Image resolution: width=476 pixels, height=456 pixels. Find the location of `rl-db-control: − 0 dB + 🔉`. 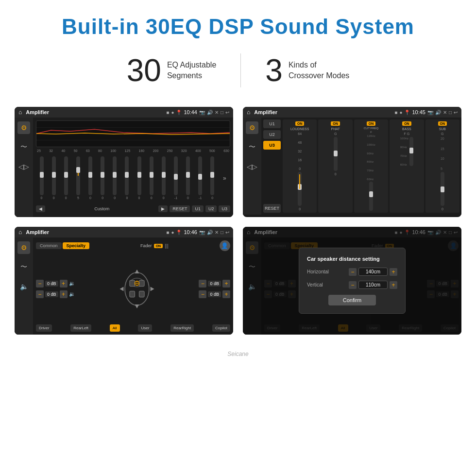

rl-db-control: − 0 dB + 🔉 is located at coordinates (55, 294).